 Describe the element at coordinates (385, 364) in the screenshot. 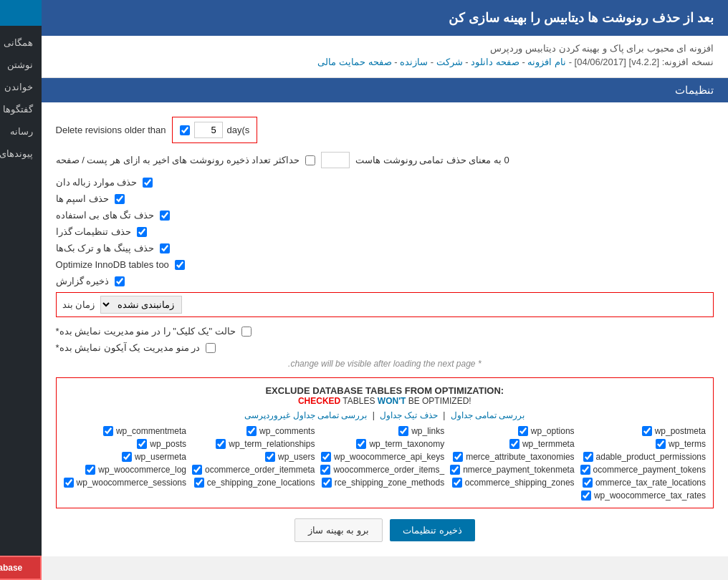

I see `notice-text: * change will be visible after loading t…` at that location.